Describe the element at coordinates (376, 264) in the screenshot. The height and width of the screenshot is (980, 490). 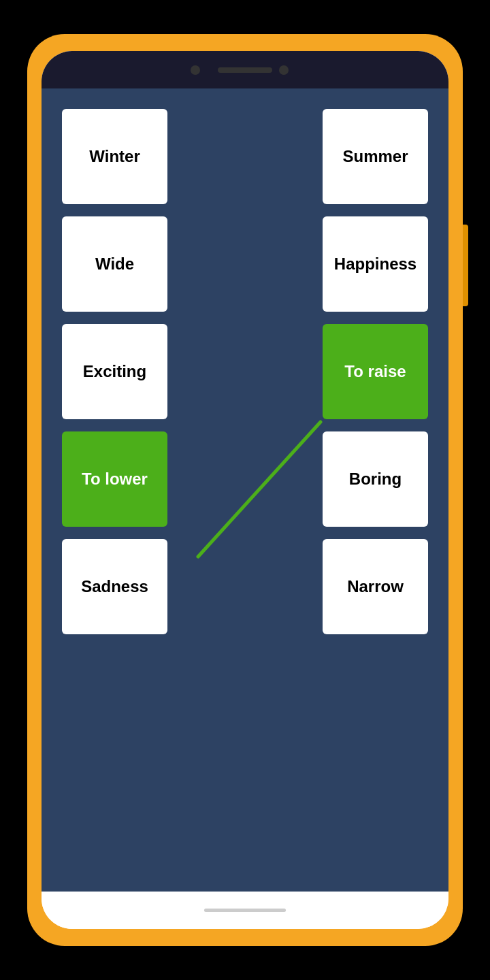
I see `card-happiness-label: Happiness` at that location.